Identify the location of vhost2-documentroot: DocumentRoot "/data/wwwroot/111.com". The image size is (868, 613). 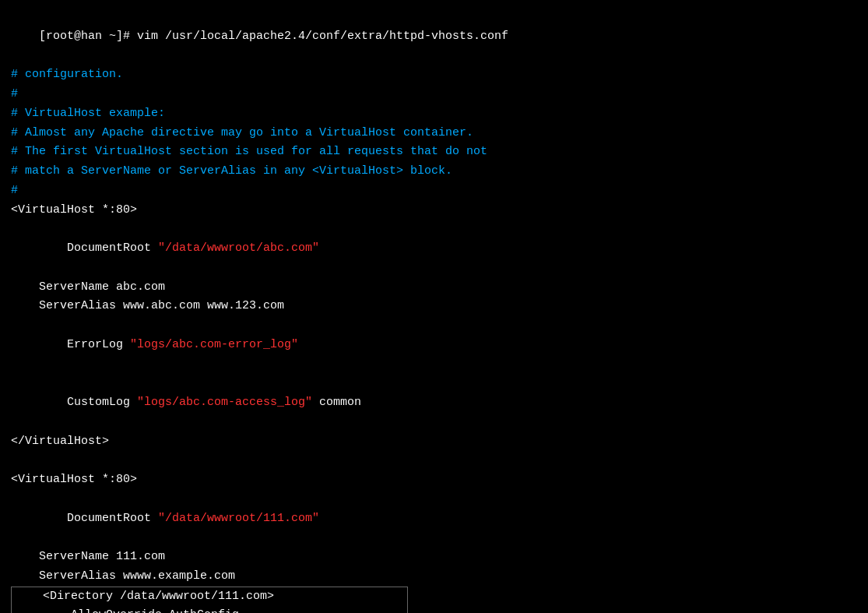
(434, 519).